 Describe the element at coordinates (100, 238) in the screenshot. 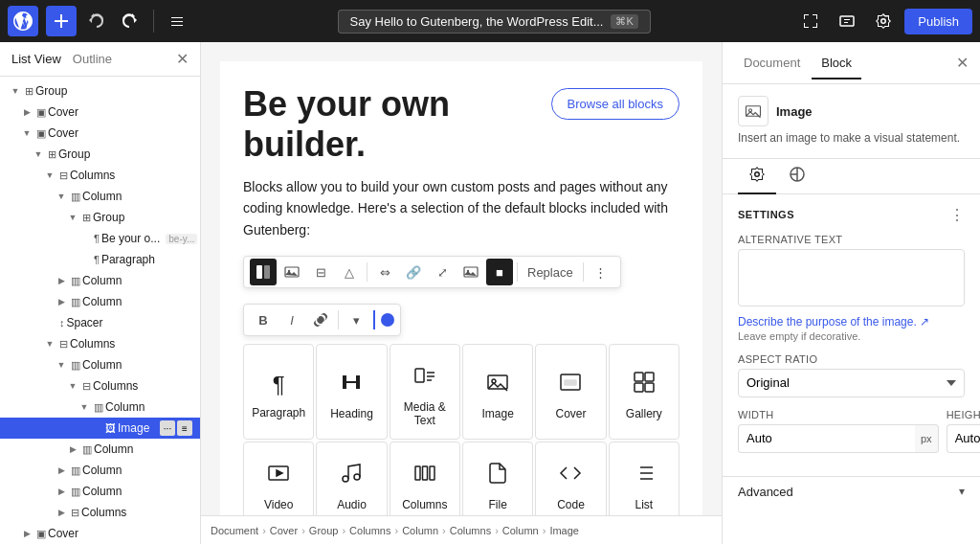

I see `tree-item-bey: ¶ Be your o... be-y...` at that location.